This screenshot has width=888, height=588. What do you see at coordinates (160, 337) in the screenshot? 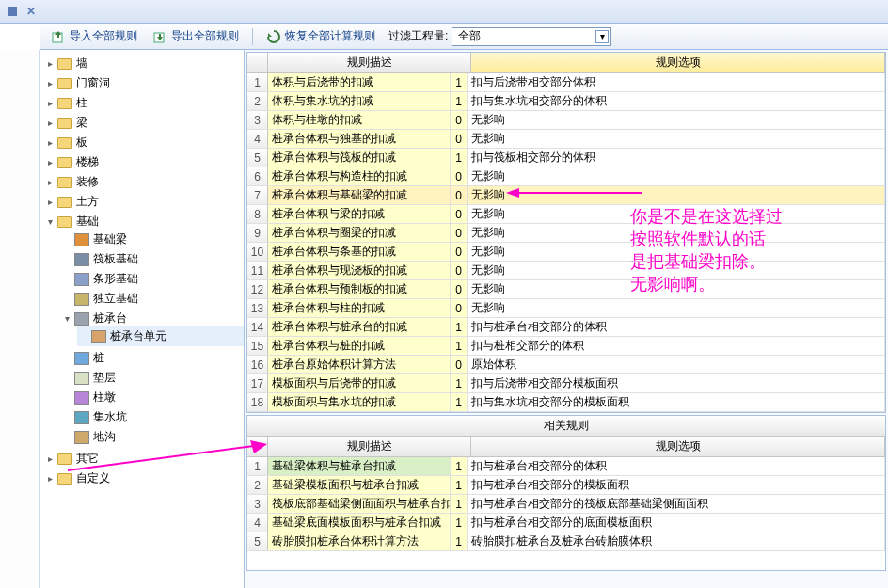
I see `tree-node: 桩承台单元` at bounding box center [160, 337].